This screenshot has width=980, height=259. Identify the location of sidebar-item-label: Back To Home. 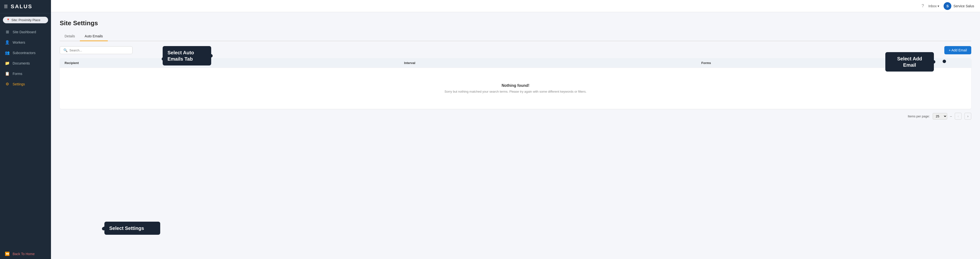
(24, 254).